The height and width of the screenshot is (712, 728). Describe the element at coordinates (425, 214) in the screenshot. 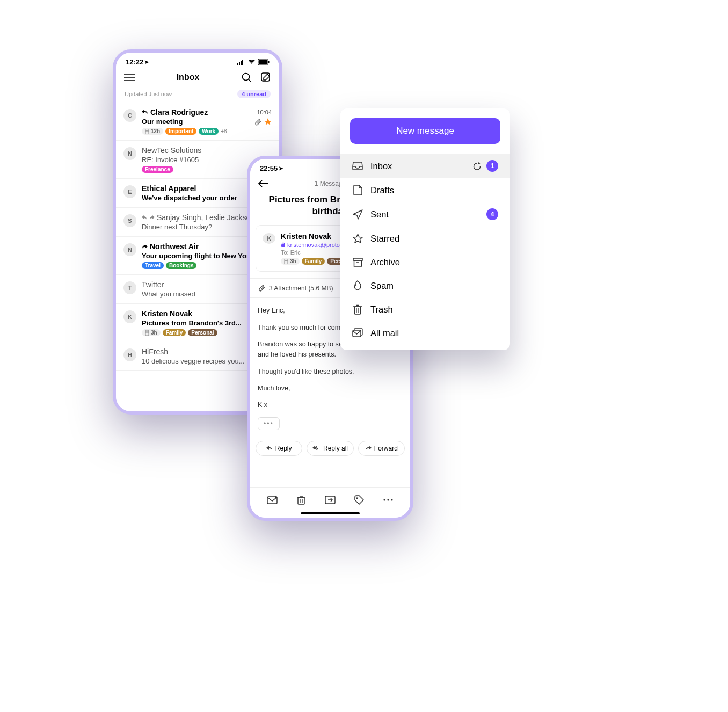

I see `sidebar-item-sent: Sent 4` at that location.